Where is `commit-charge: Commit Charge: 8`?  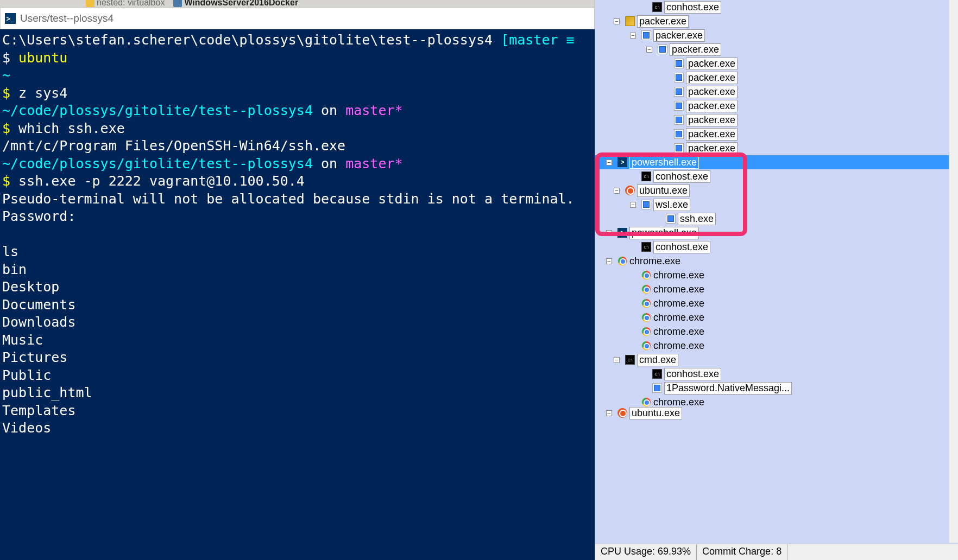 commit-charge: Commit Charge: 8 is located at coordinates (742, 552).